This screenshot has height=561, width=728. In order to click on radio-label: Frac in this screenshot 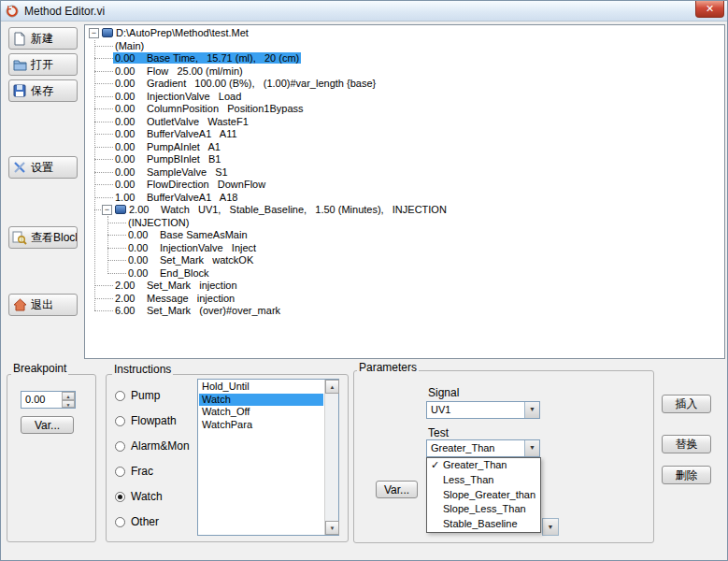, I will do `click(142, 471)`.